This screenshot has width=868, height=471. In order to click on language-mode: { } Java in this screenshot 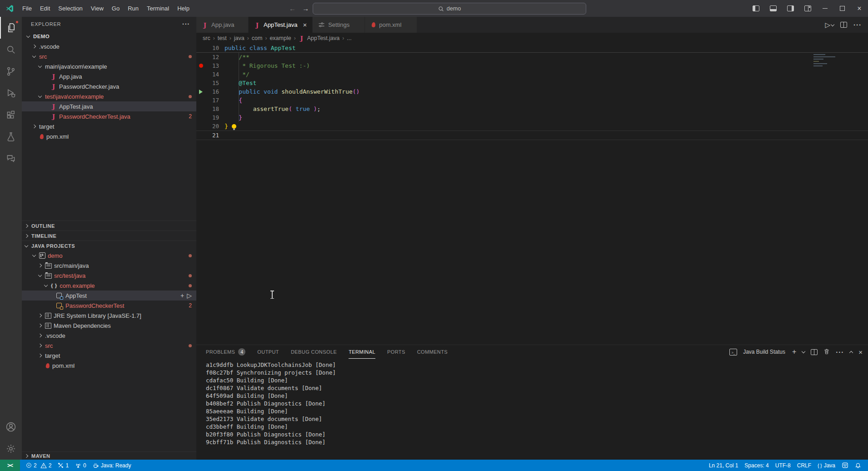, I will do `click(826, 466)`.